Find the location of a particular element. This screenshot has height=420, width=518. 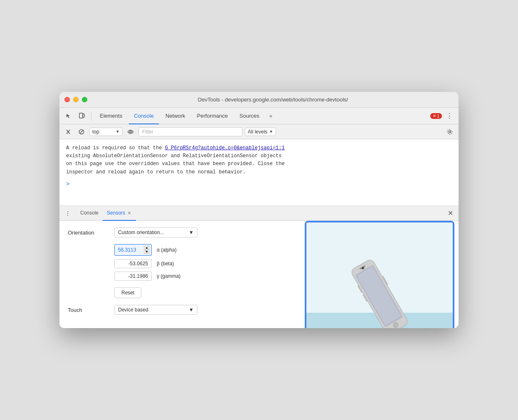

block-icon is located at coordinates (81, 132).